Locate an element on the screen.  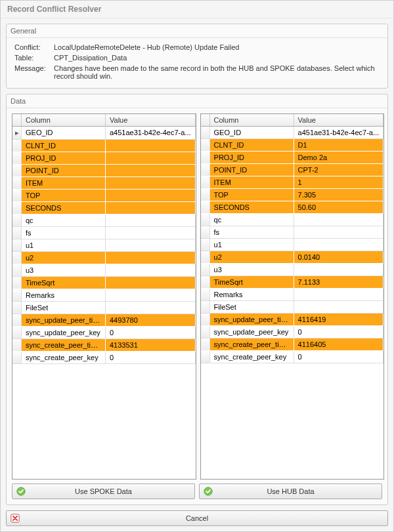
table-row: CLNT_IDD1 is located at coordinates (293, 146).